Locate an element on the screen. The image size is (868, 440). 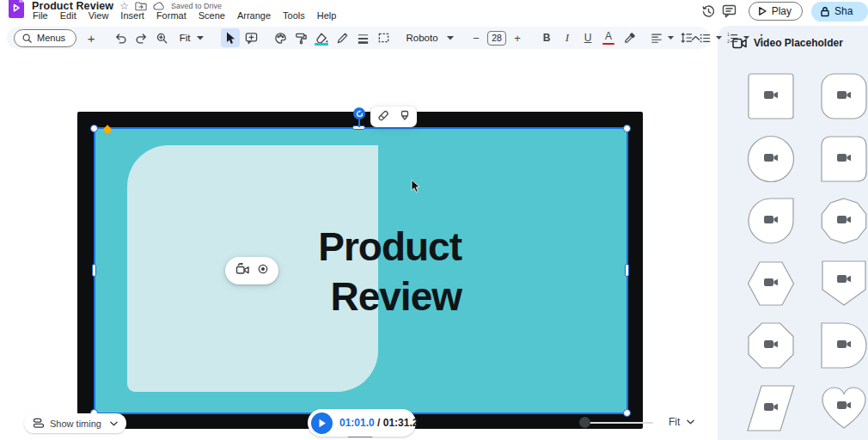
playback-pill: 01:01.0 / 01:31.2 is located at coordinates (362, 423).